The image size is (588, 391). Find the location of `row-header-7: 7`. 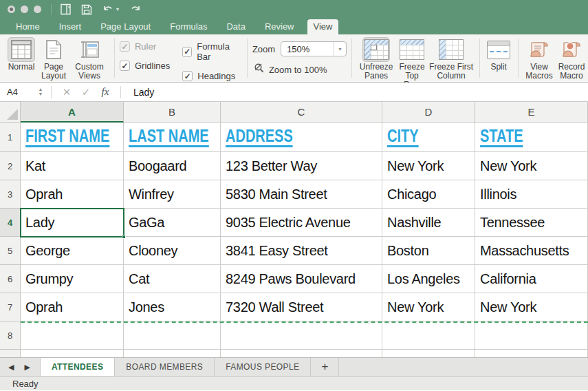

row-header-7: 7 is located at coordinates (10, 307).